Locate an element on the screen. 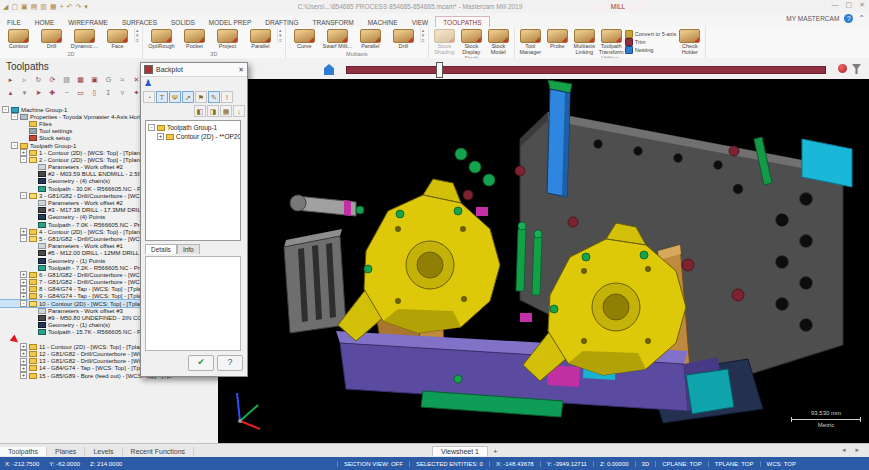 This screenshot has width=869, height=470. gallery-scroll: ▴▾≡ is located at coordinates (137, 36).